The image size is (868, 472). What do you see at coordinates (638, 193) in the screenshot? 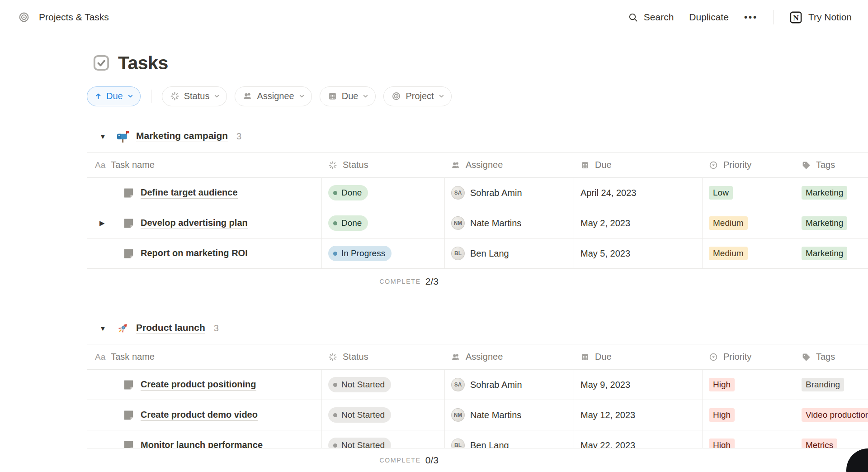
I see `due-cell: April 24, 2023` at bounding box center [638, 193].